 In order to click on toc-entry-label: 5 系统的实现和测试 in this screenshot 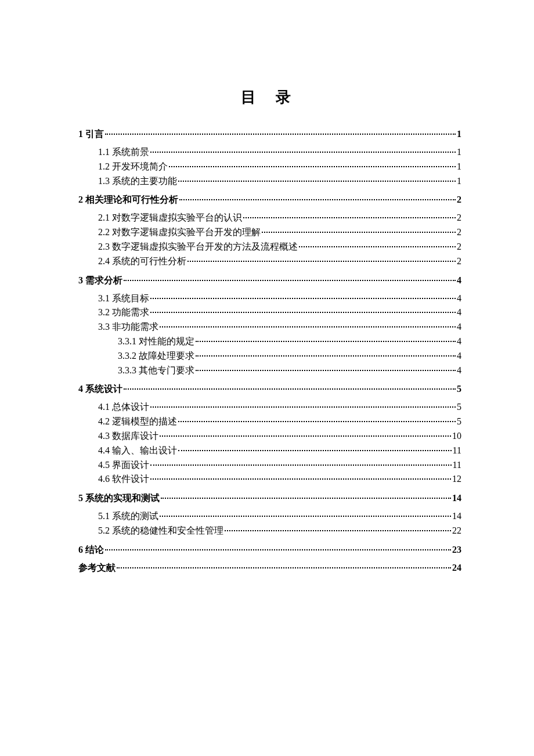, I will do `click(119, 498)`.